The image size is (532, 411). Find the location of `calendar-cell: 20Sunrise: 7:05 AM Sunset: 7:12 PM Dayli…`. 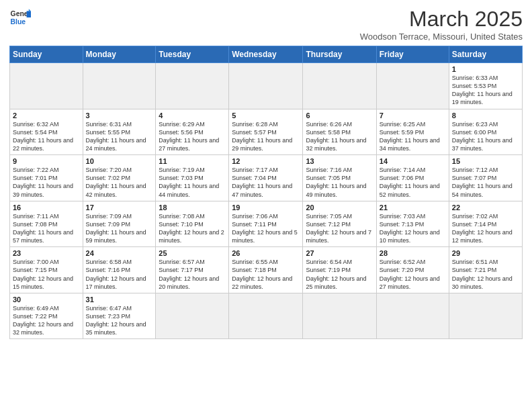

calendar-cell: 20Sunrise: 7:05 AM Sunset: 7:12 PM Dayli… is located at coordinates (340, 224).